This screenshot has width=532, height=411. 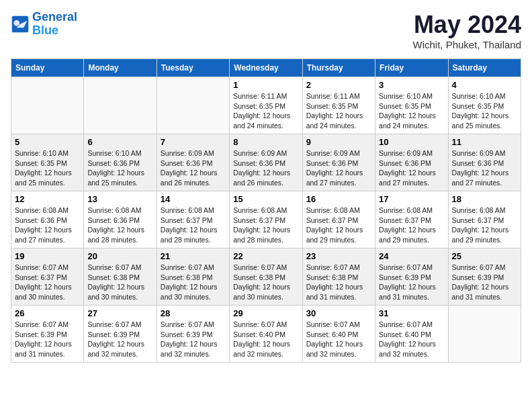 I want to click on logo-text: General Blue, so click(x=55, y=24).